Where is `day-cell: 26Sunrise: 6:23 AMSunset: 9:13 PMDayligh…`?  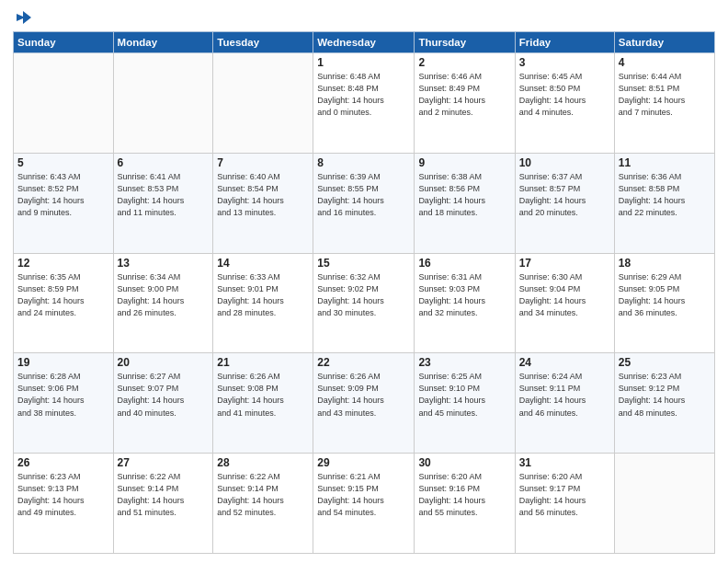
day-cell: 26Sunrise: 6:23 AMSunset: 9:13 PMDayligh… is located at coordinates (64, 504).